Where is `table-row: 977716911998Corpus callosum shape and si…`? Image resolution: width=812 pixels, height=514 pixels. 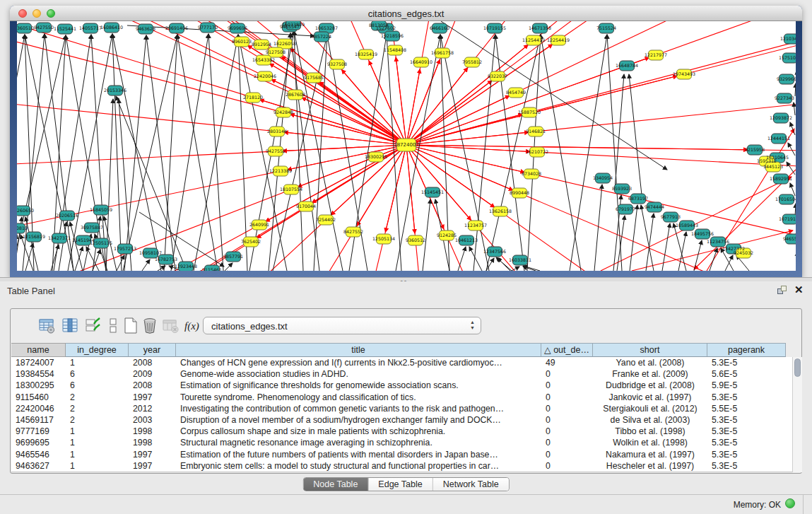
table-row: 977716911998Corpus callosum shape and si… is located at coordinates (401, 431).